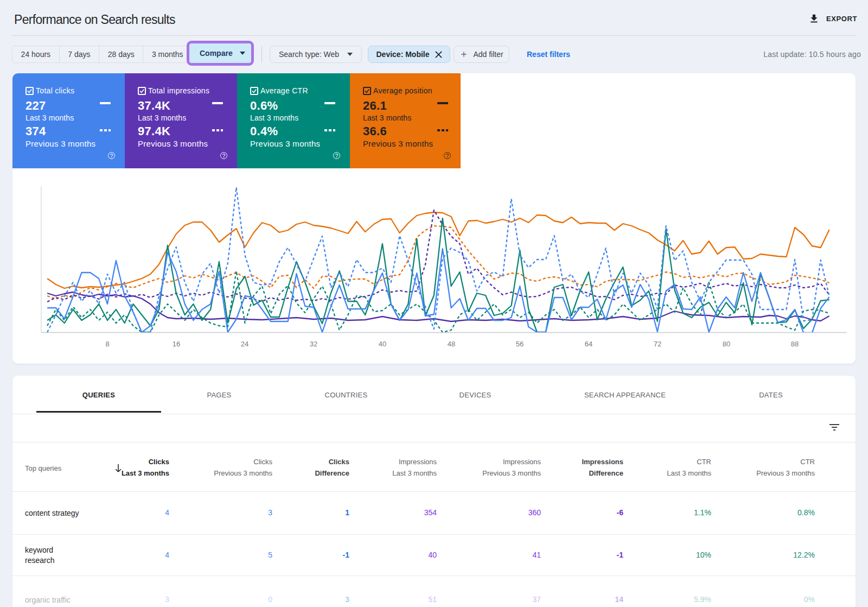 The height and width of the screenshot is (607, 868). I want to click on svg-text: 56, so click(520, 344).